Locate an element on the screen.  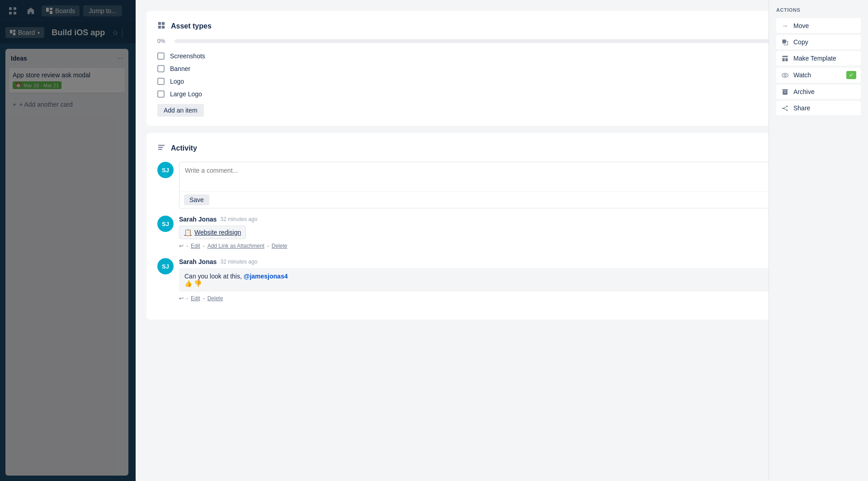
copy-label: Copy is located at coordinates (801, 42).